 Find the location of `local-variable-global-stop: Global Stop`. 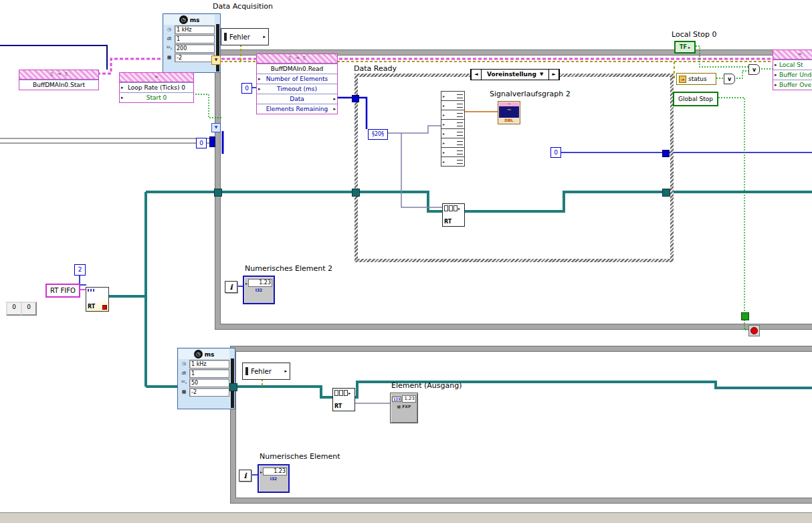

local-variable-global-stop: Global Stop is located at coordinates (696, 99).